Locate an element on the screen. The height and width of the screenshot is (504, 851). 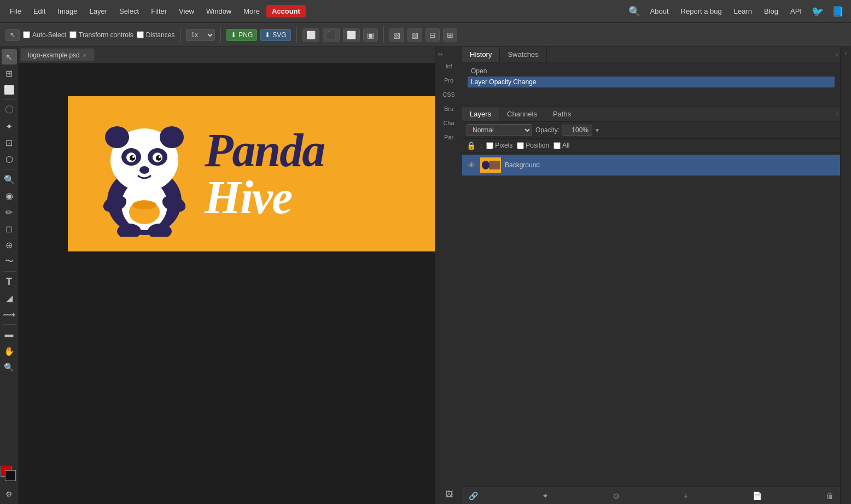
artboard-tool: ⊞ is located at coordinates (9, 73).